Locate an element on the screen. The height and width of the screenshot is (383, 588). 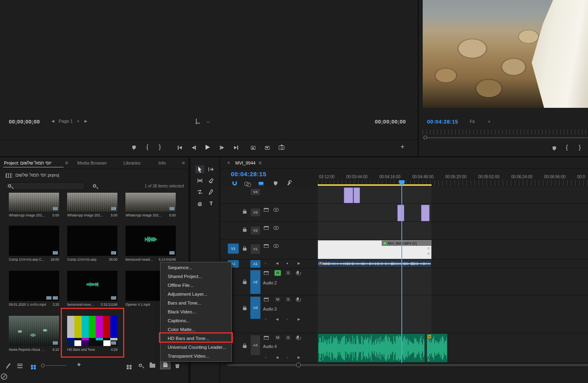
timeline-settings-wrench-icon is located at coordinates (288, 183).